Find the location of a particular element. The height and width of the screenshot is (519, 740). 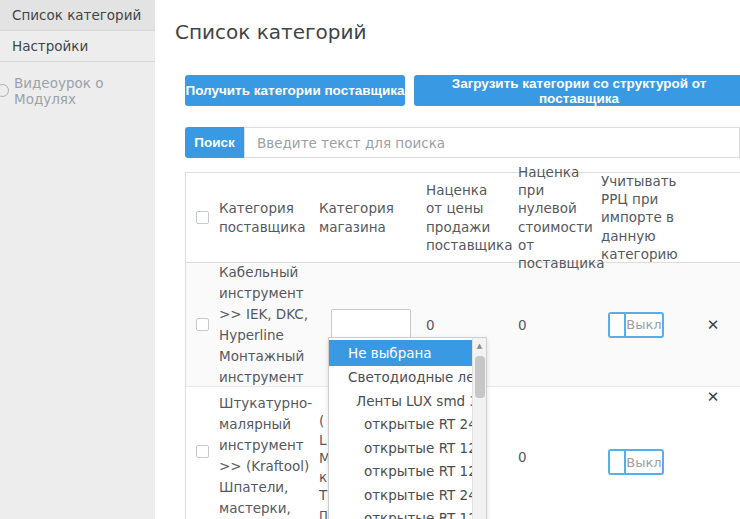

col-markup-zero-cost: Наценка при нулевой стоимости от поставщ… is located at coordinates (554, 218).